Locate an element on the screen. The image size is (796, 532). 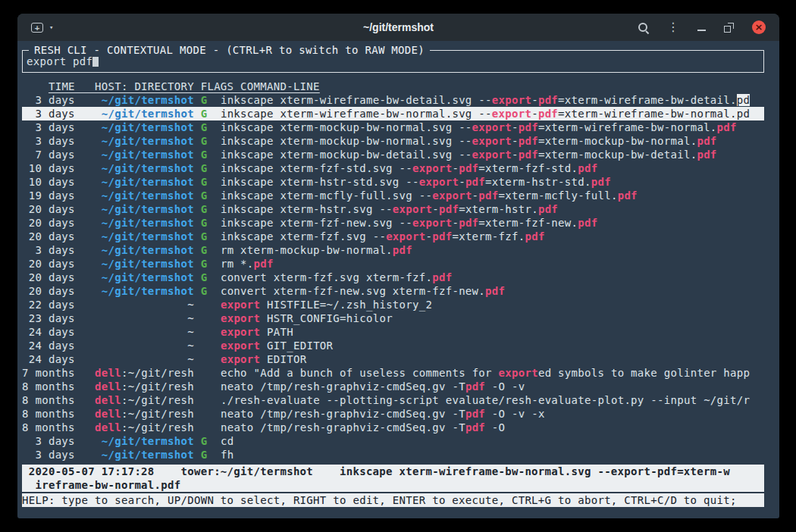
search-icon is located at coordinates (643, 27).